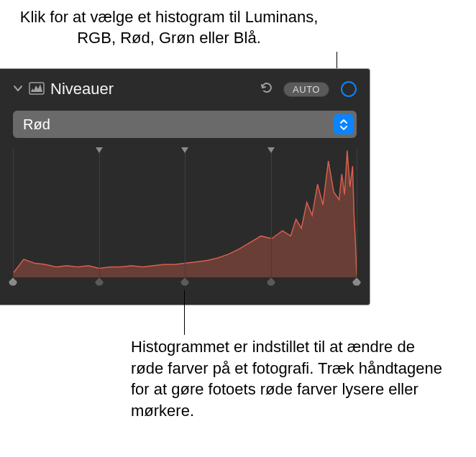 The width and height of the screenshot is (476, 457). I want to click on dropdown-caret-icon, so click(344, 124).